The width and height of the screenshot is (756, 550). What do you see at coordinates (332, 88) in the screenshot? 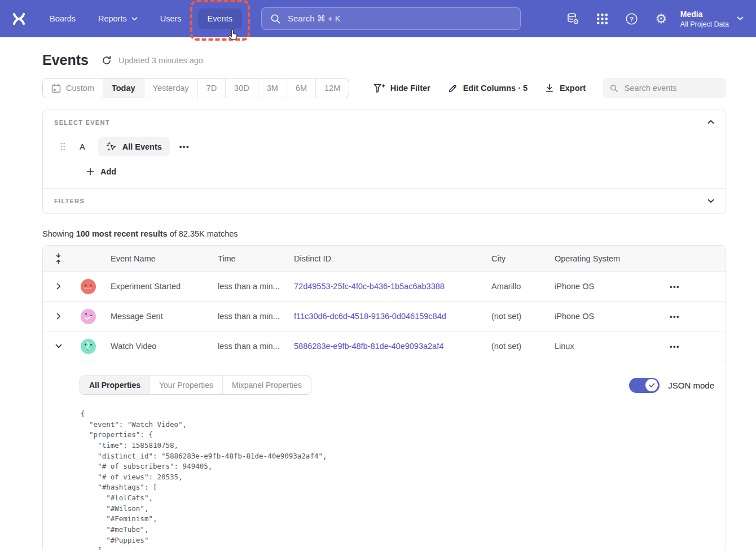
I see `range-12m: 12M` at bounding box center [332, 88].